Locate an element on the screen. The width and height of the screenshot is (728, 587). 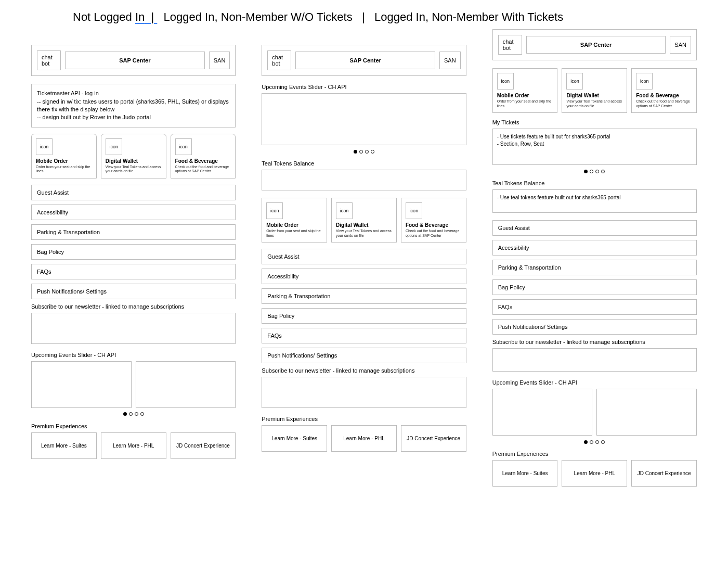
my-tickets-label: My Tickets is located at coordinates (595, 122).